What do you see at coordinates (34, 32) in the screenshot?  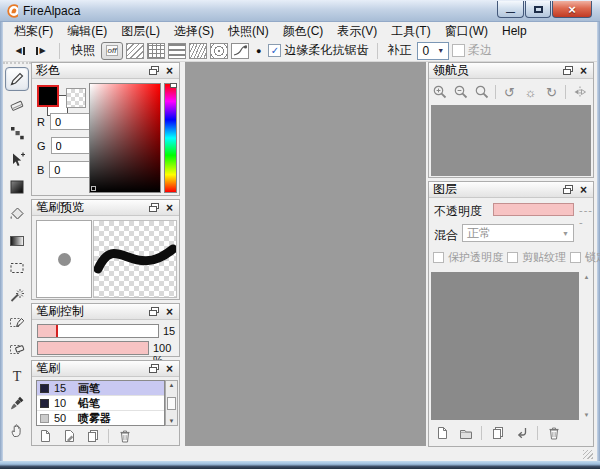 I see `menu-file: 档案(F)` at bounding box center [34, 32].